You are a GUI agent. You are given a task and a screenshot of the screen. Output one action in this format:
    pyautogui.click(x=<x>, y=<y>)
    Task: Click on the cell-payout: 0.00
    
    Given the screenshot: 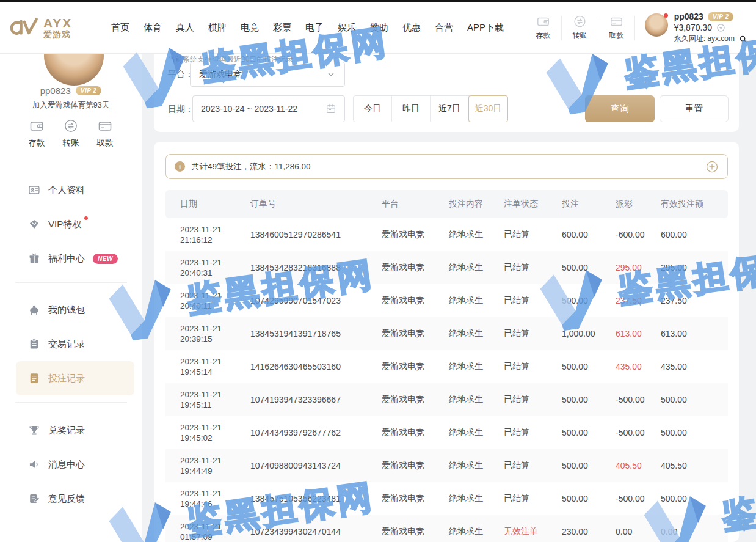 What is the action you would take?
    pyautogui.click(x=638, y=532)
    